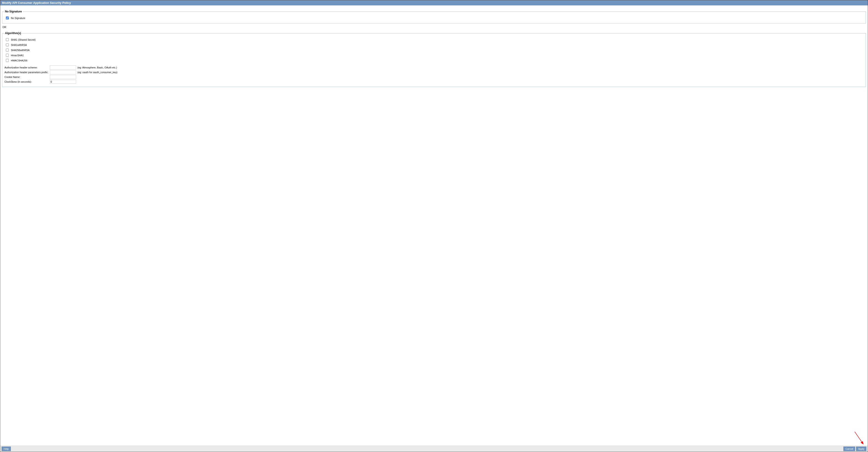 The image size is (868, 452). I want to click on help-button: Help, so click(6, 449).